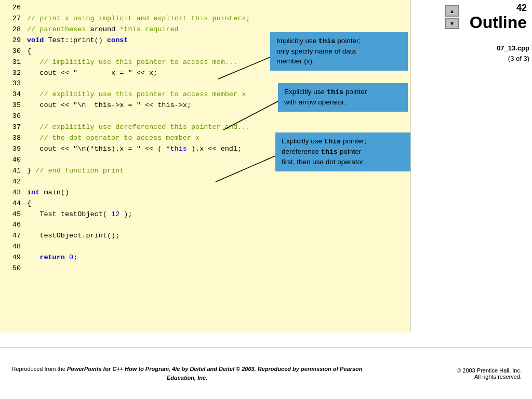 The width and height of the screenshot is (532, 399). What do you see at coordinates (518, 58) in the screenshot?
I see `page-info: (3 of 3)` at bounding box center [518, 58].